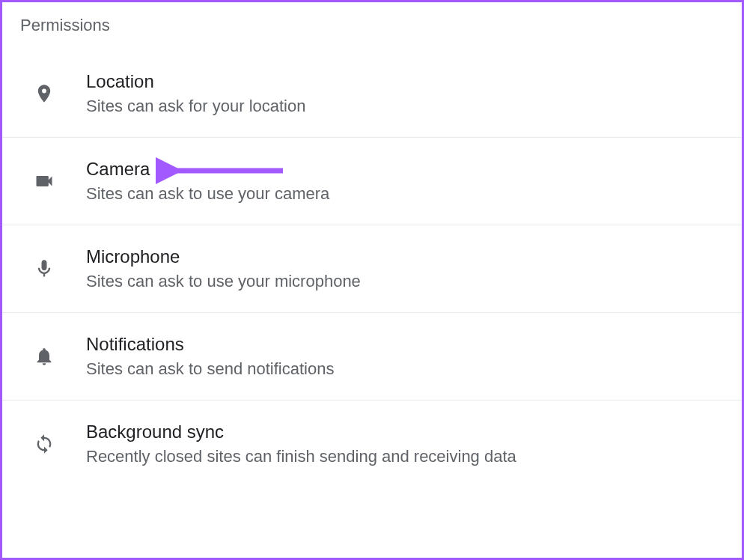  I want to click on permission-description: Sites can ask to send notifications, so click(210, 369).